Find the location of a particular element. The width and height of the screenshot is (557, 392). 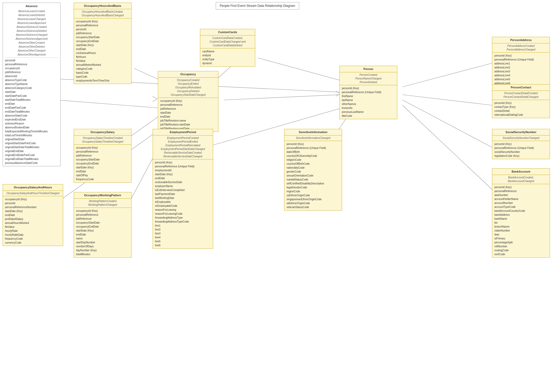

entity-bank-account-events: BankAccountCreated,BankAccountChanged is located at coordinates (521, 179).